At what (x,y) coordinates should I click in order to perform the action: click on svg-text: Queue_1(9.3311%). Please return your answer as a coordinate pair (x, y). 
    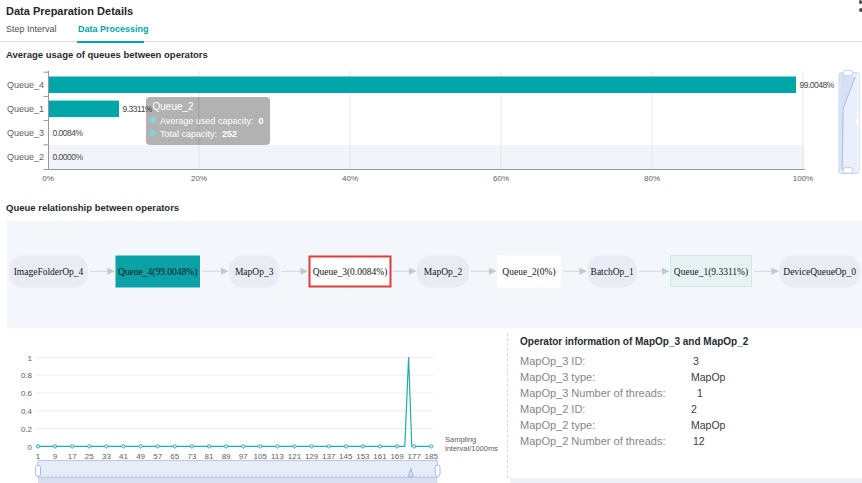
    Looking at the image, I should click on (711, 272).